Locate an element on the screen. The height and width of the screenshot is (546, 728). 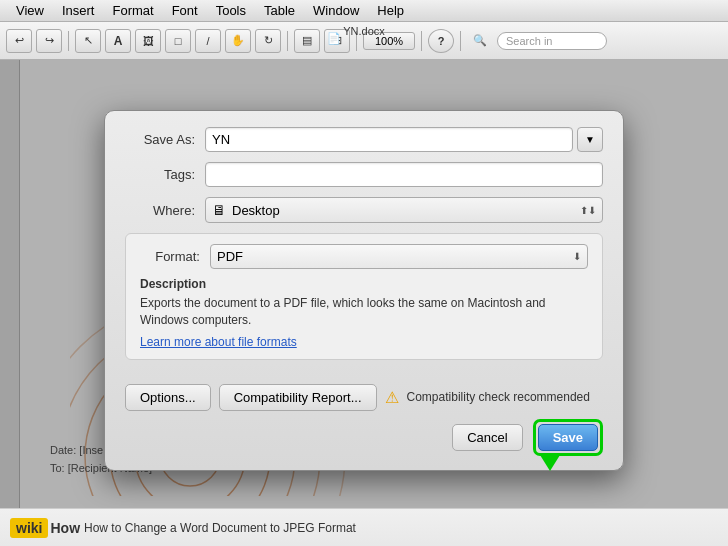
cancel-button: Cancel is located at coordinates (487, 438).